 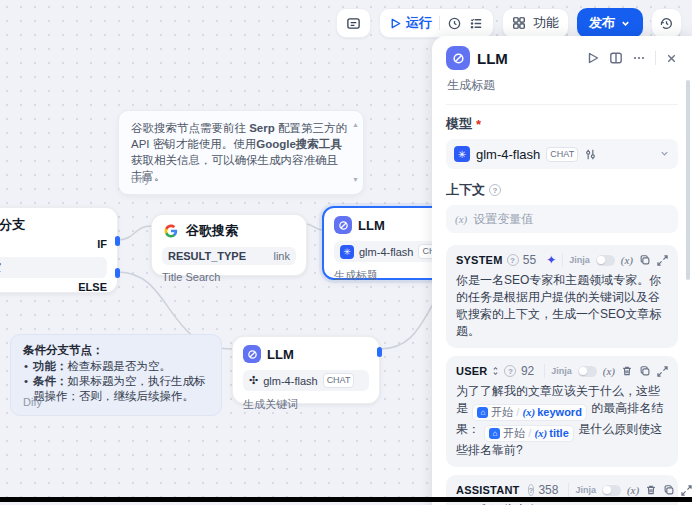 I want to click on close-icon, so click(x=672, y=58).